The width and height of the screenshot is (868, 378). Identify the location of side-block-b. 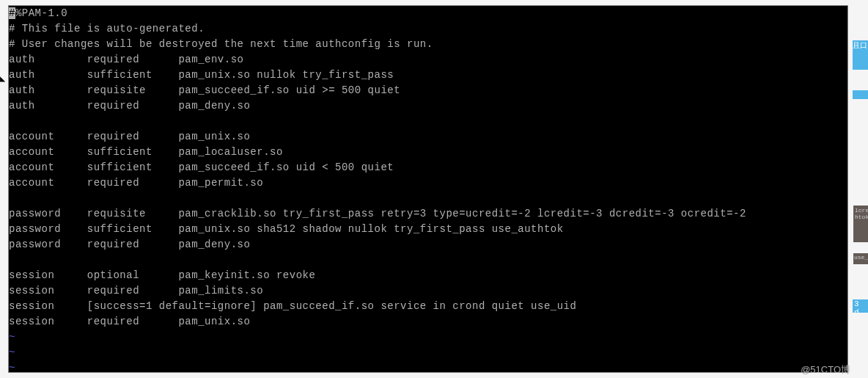
(861, 95).